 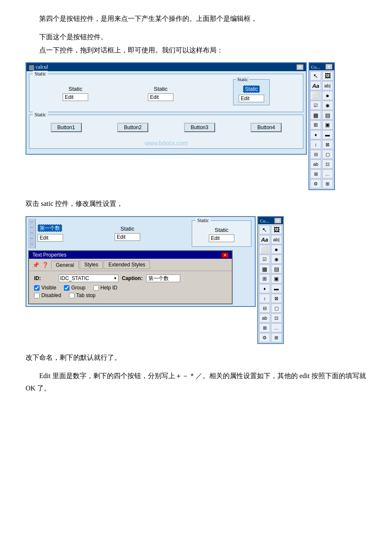 What do you see at coordinates (278, 221) in the screenshot?
I see `toolbox-close-2: ✕` at bounding box center [278, 221].